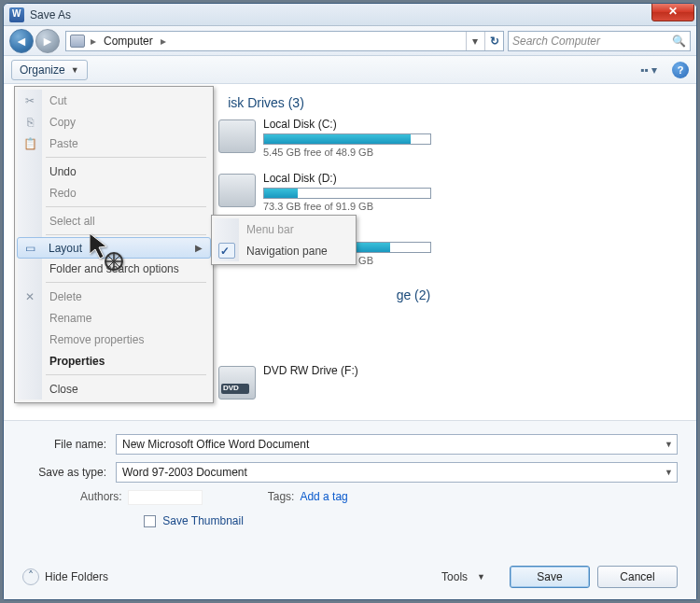  I want to click on search-placeholder: Search Computer, so click(556, 41).